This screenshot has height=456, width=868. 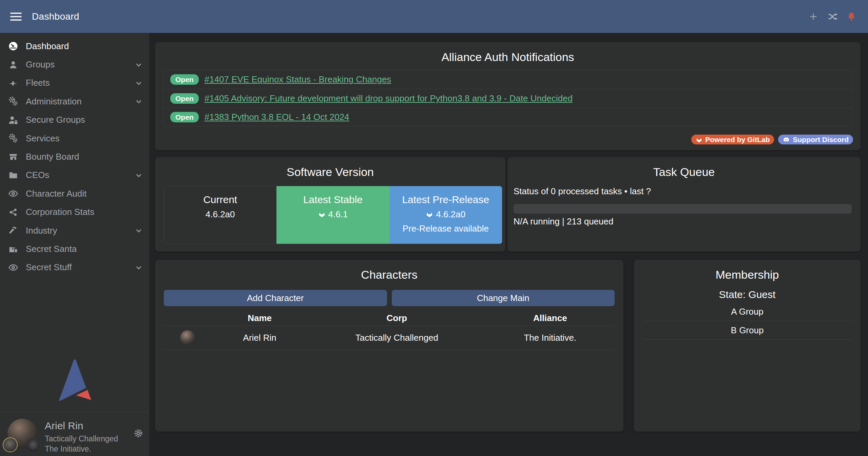 I want to click on sidebar-item-corporation-stats: Corporation Stats, so click(x=75, y=212).